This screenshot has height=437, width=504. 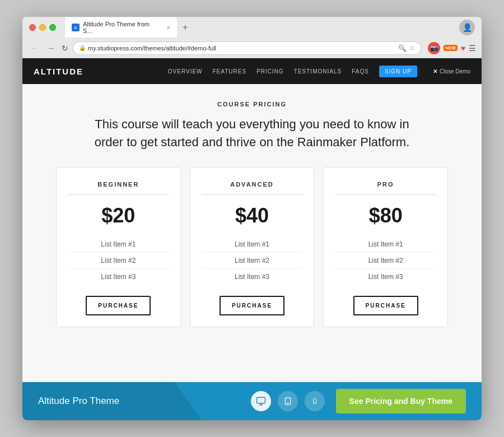 I want to click on close-button, so click(x=32, y=27).